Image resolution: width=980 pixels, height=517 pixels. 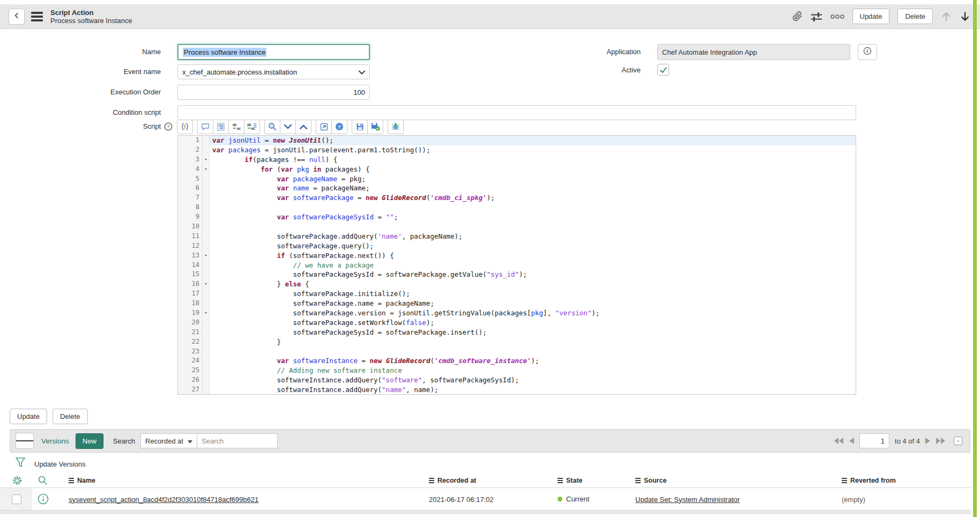 I want to click on column-header-reverted-from: Reverted from, so click(x=907, y=481).